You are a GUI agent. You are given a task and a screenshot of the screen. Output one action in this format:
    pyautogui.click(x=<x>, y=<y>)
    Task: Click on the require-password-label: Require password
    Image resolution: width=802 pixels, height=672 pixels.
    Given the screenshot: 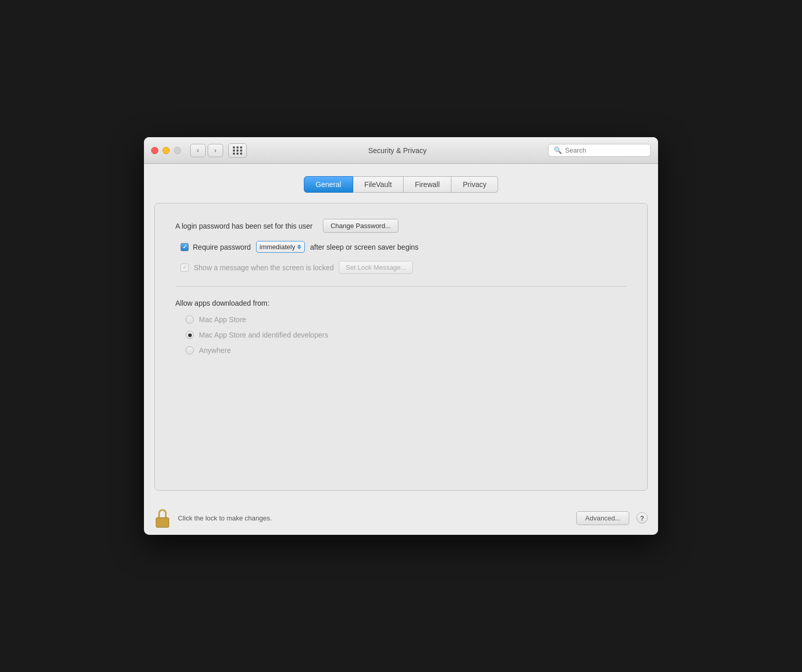 What is the action you would take?
    pyautogui.click(x=222, y=247)
    